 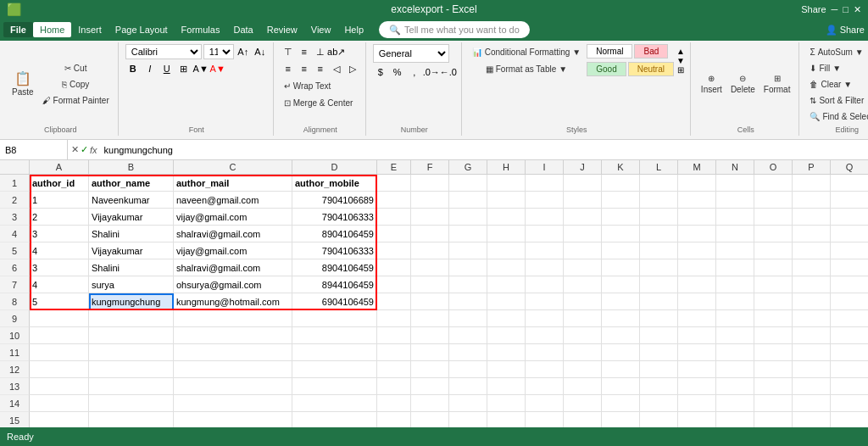 I want to click on align-center-button: ≡, so click(x=304, y=69).